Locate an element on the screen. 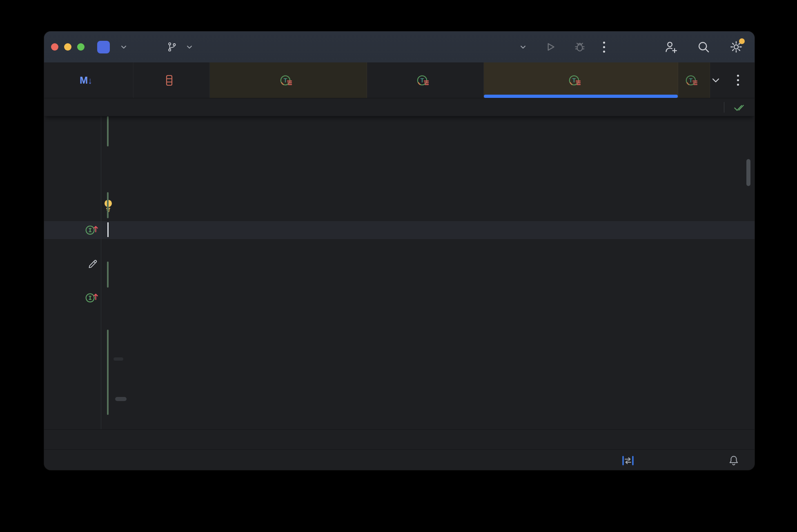  editor-widgets is located at coordinates (731, 107).